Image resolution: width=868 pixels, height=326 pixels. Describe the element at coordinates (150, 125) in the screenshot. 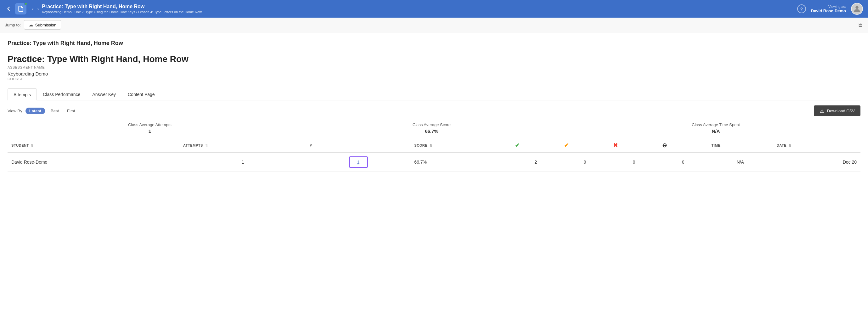

I see `stat-avg-attempts-label: Class Average Attempts` at that location.